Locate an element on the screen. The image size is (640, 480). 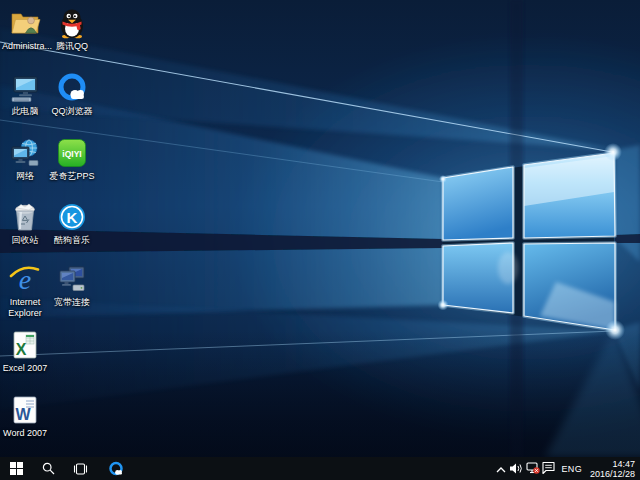
desktop-icon-broadband-connection: 宽带连接 is located at coordinates (72, 285).